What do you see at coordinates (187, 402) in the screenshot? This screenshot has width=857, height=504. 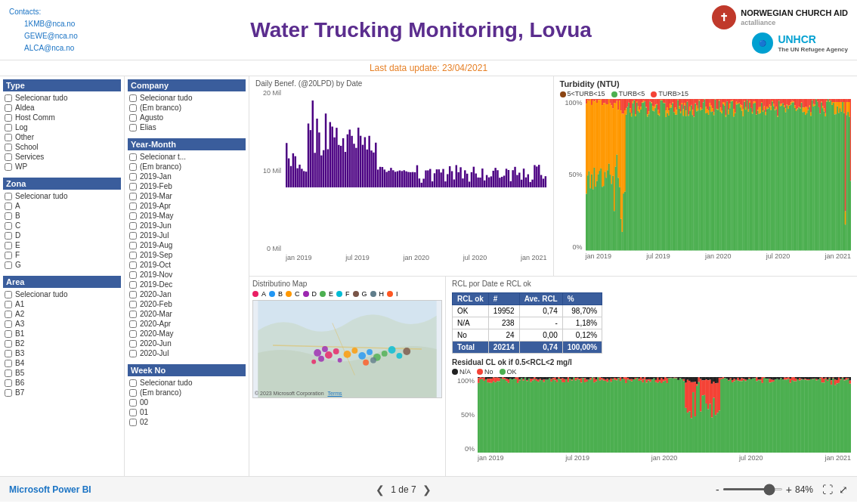 I see `wk-item-2: 00` at bounding box center [187, 402].